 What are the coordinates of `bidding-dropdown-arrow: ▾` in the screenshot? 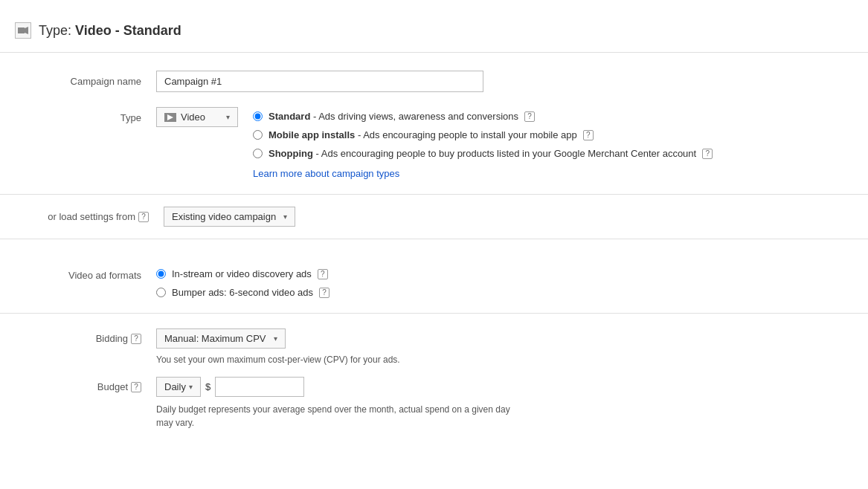 It's located at (275, 339).